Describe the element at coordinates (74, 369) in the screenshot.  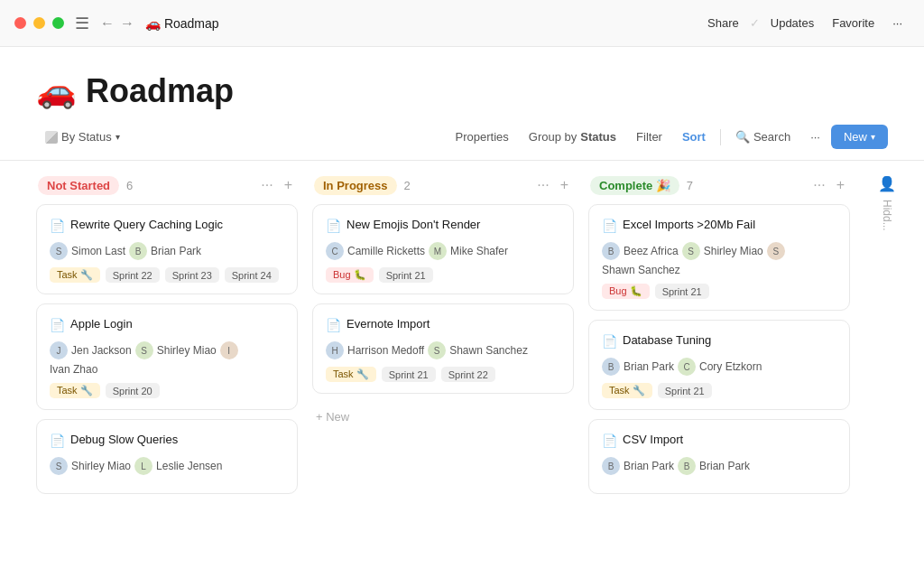
I see `assignee-name: Ivan Zhao` at that location.